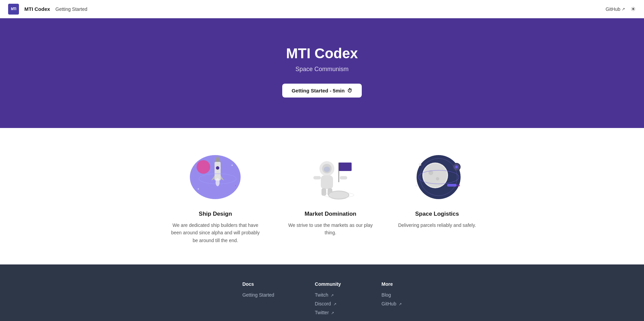 Image resolution: width=644 pixels, height=321 pixels. What do you see at coordinates (328, 313) in the screenshot?
I see `footer-twitter-link: Twitter ↗` at bounding box center [328, 313].